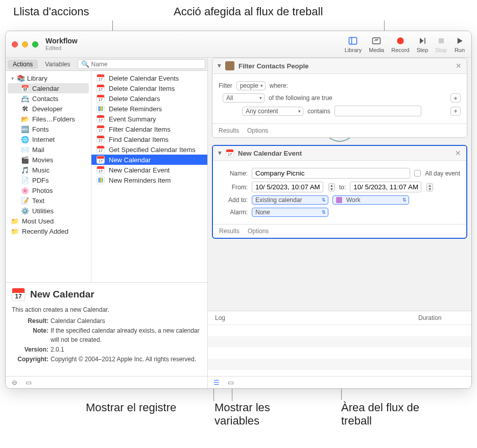  I want to click on toolbar-label: Library, so click(353, 50).